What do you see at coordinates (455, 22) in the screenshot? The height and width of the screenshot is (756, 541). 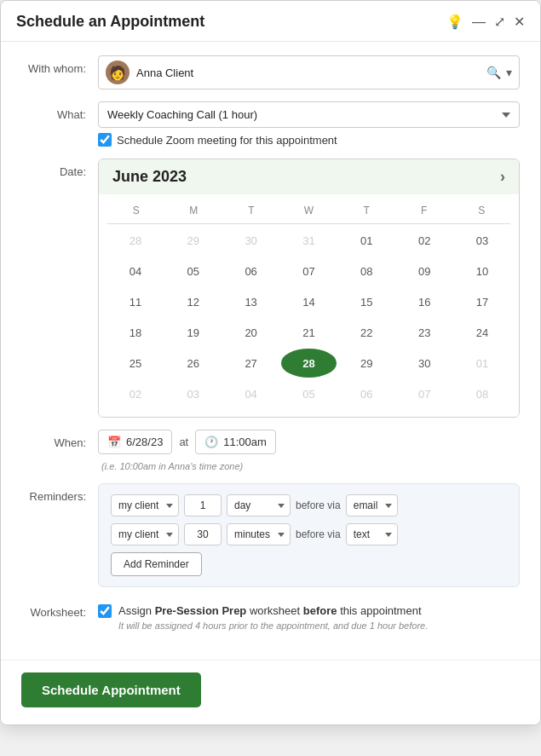 I see `bulb-icon: 💡` at bounding box center [455, 22].